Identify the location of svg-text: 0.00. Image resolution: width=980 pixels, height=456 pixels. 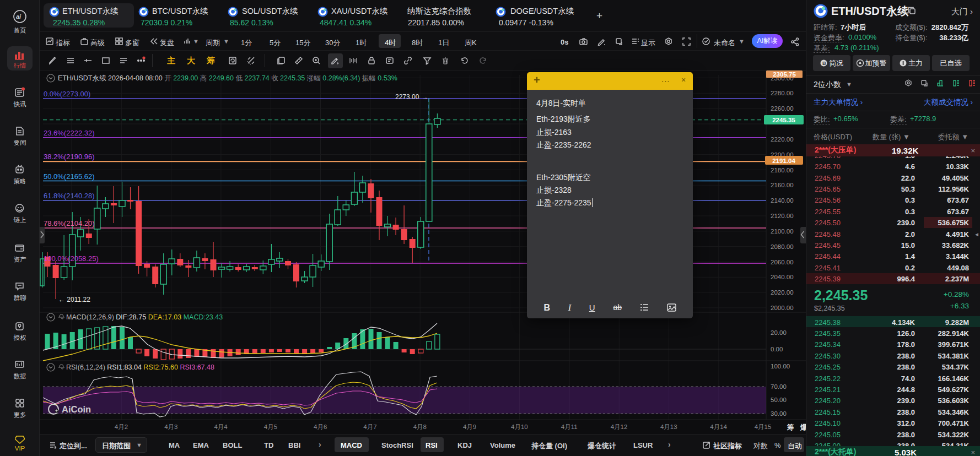
(777, 349).